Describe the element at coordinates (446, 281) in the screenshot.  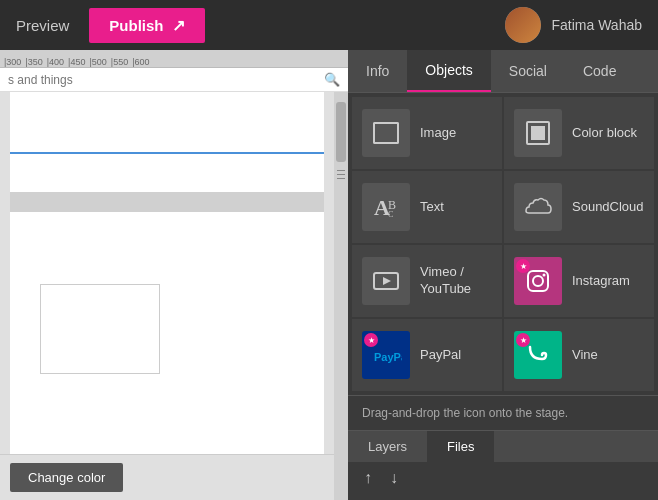
I see `vimeo-label: Vimeo / YouTube` at that location.